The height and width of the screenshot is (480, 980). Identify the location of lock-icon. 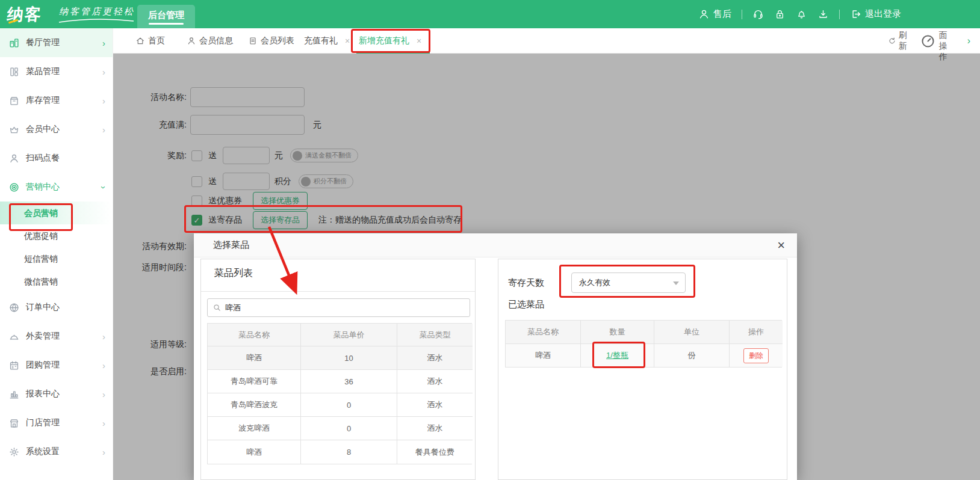
(780, 14).